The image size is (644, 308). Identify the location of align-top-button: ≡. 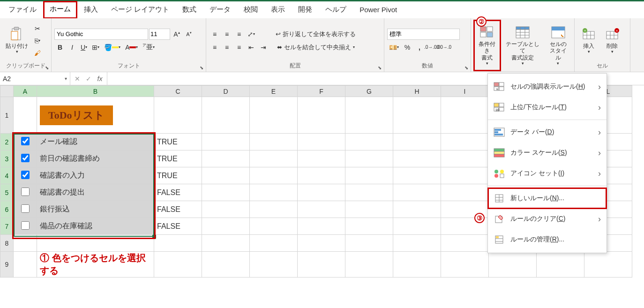
(215, 34).